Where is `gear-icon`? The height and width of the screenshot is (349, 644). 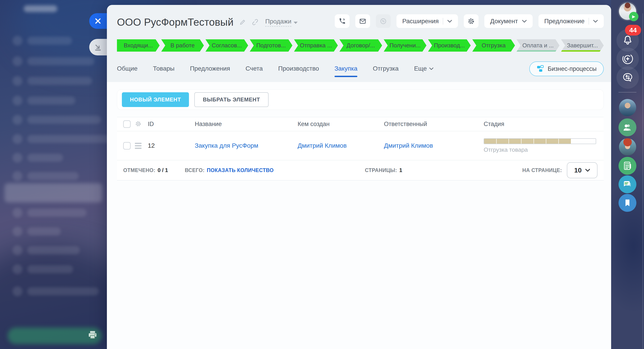 gear-icon is located at coordinates (471, 21).